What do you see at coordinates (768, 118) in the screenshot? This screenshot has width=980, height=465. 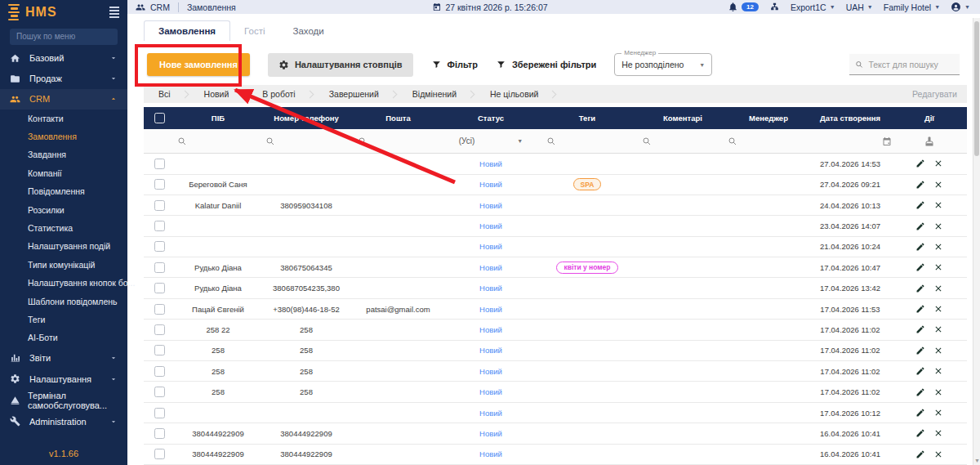 I see `column-header-manager: Менеджер` at bounding box center [768, 118].